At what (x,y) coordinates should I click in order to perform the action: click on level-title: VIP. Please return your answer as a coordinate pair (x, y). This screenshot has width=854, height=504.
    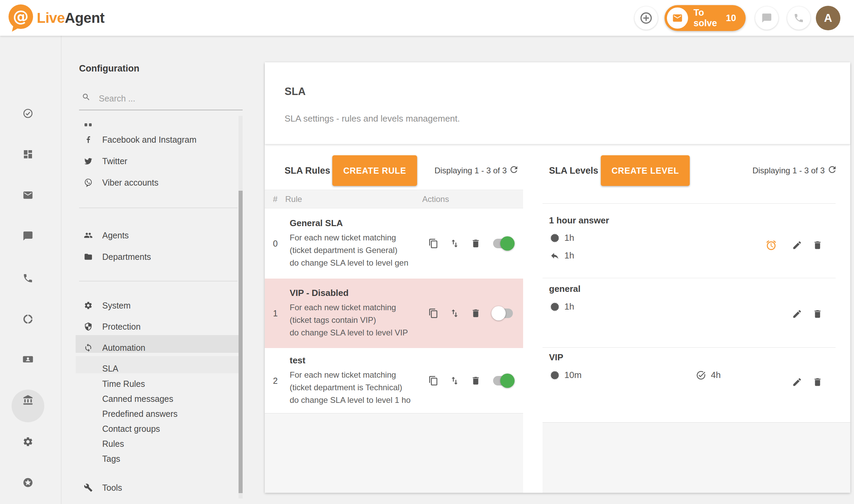
    Looking at the image, I should click on (556, 358).